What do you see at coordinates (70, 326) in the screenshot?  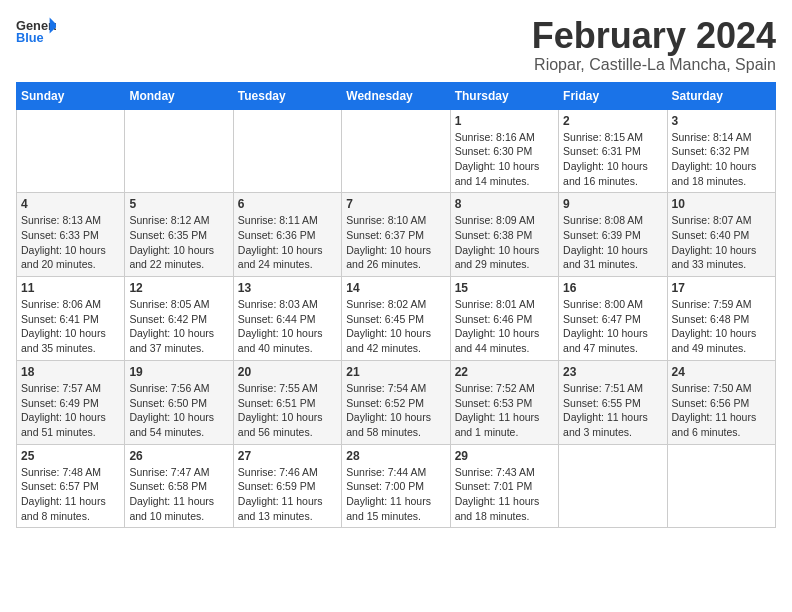 I see `day-info: Sunrise: 8:06 AMSunset: 6:41 PMDaylight:…` at bounding box center [70, 326].